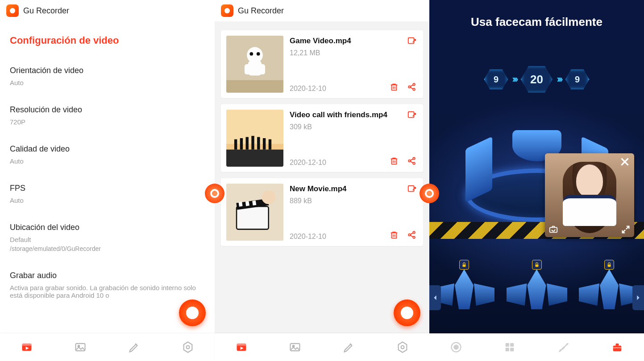  Describe the element at coordinates (435, 298) in the screenshot. I see `prev-ship-button` at that location.